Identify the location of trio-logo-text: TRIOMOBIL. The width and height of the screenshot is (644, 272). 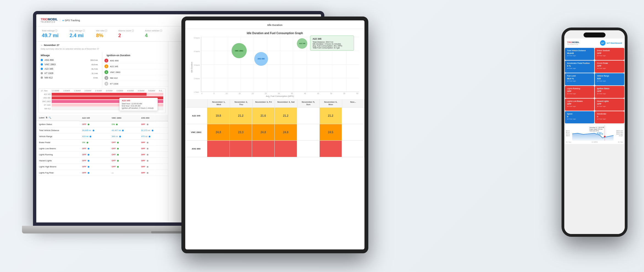
(49, 19).